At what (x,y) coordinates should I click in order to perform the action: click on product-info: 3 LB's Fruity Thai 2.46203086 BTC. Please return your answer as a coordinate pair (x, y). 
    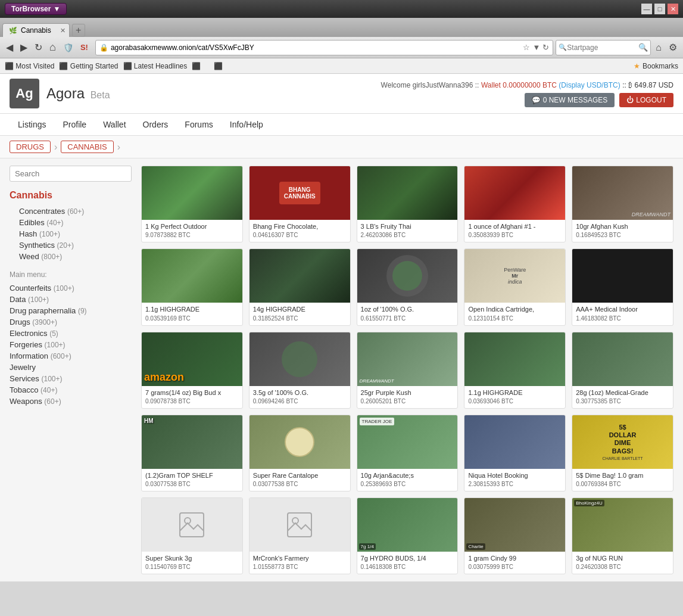
    Looking at the image, I should click on (407, 231).